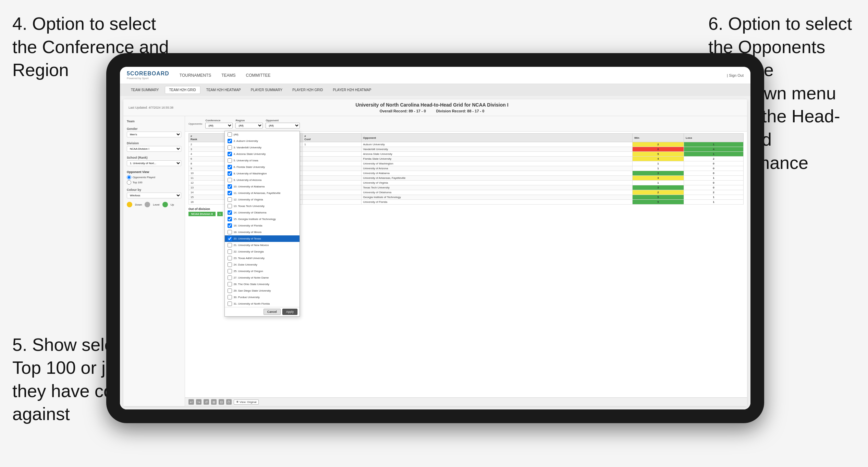  Describe the element at coordinates (262, 134) in the screenshot. I see `dropdown-item-all: (All)` at that location.